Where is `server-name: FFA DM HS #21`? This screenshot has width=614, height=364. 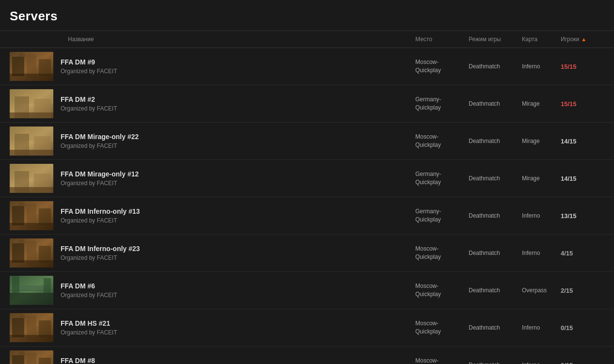
server-name: FFA DM HS #21 is located at coordinates (238, 323).